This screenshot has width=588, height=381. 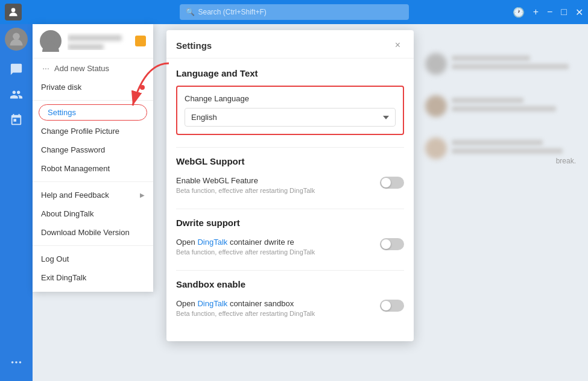 What do you see at coordinates (93, 169) in the screenshot?
I see `robot-management-item: Robot Management` at bounding box center [93, 169].